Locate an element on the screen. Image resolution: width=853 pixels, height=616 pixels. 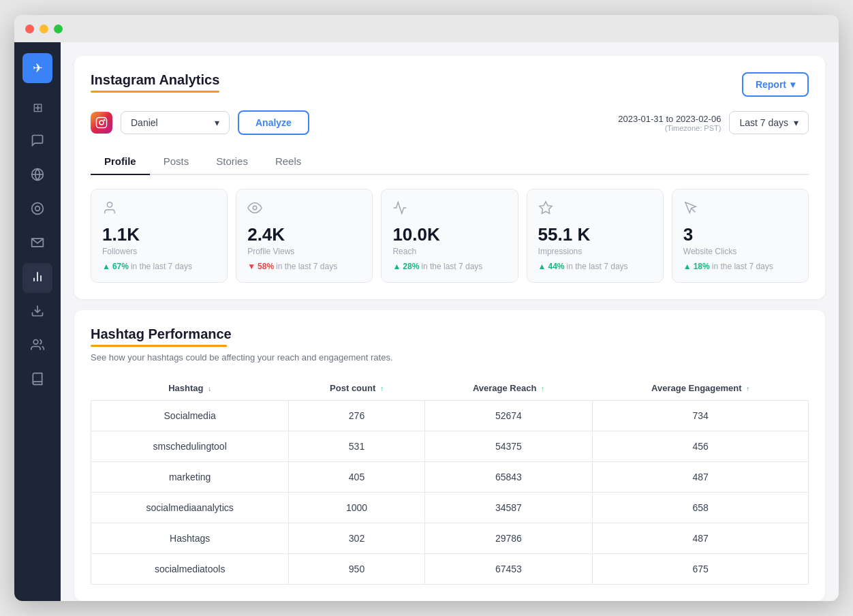
post-count-sort-icon: ↑ is located at coordinates (382, 388).